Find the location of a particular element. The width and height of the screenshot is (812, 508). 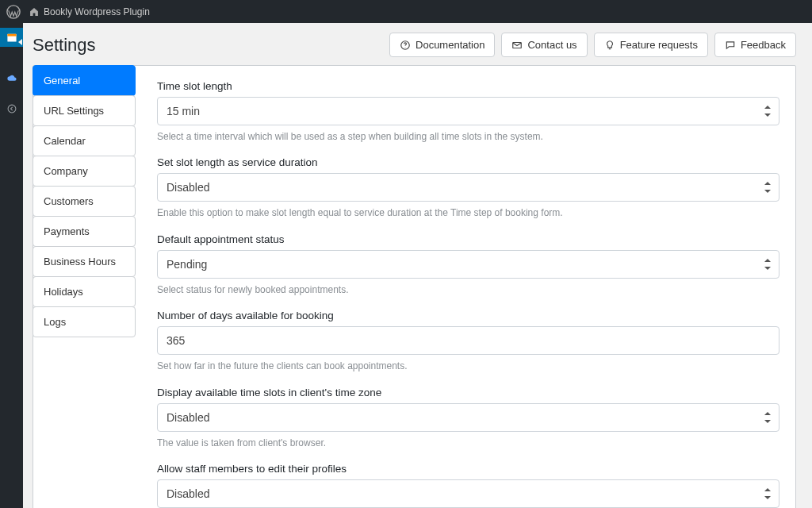

tab-label: Holidays is located at coordinates (63, 292).